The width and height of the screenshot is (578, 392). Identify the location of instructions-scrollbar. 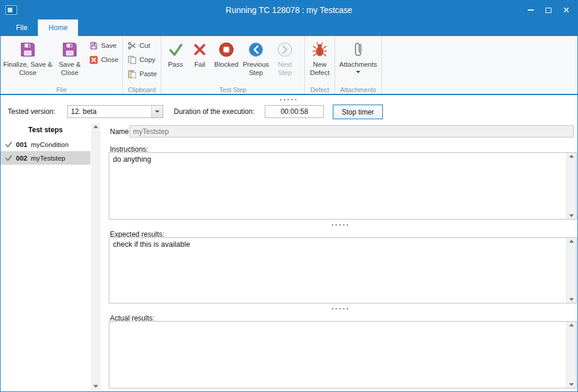
(571, 186).